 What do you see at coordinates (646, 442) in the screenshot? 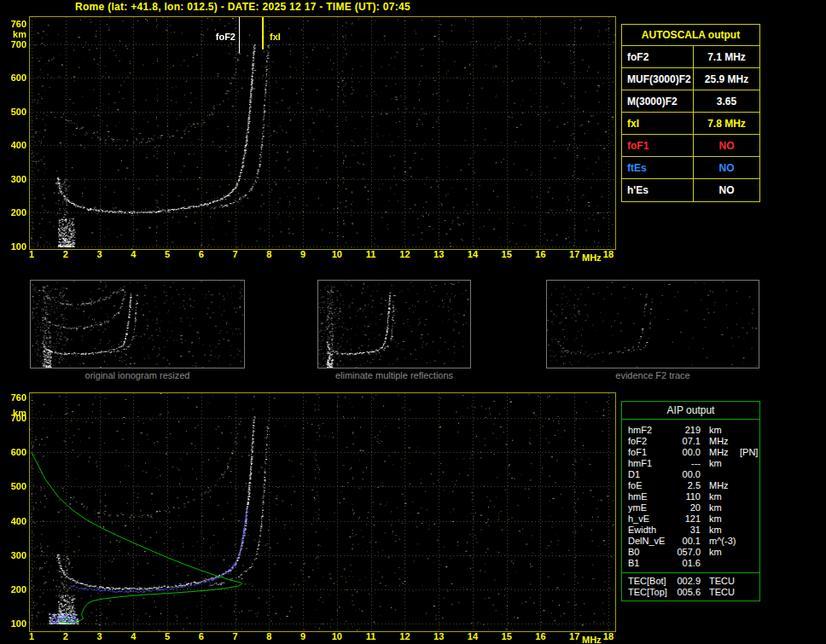
I see `aip-param-label: foF2` at bounding box center [646, 442].